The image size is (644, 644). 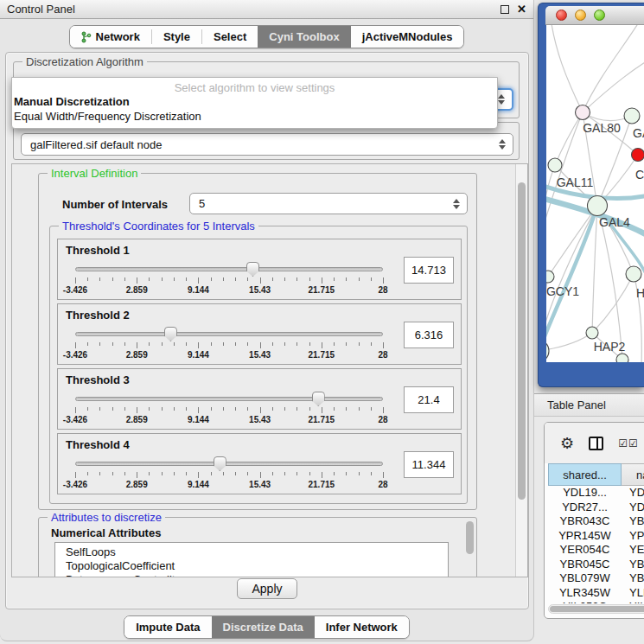 What do you see at coordinates (168, 628) in the screenshot?
I see `tab-impute-data: Impute Data` at bounding box center [168, 628].